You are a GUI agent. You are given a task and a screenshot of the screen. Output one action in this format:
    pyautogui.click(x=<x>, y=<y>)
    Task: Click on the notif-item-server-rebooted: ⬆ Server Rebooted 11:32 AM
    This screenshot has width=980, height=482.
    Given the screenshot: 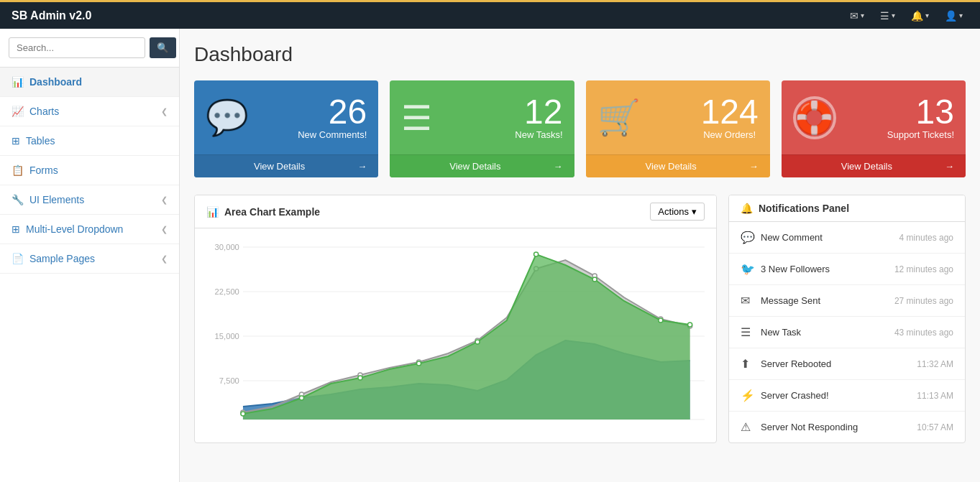 What is the action you would take?
    pyautogui.click(x=847, y=364)
    